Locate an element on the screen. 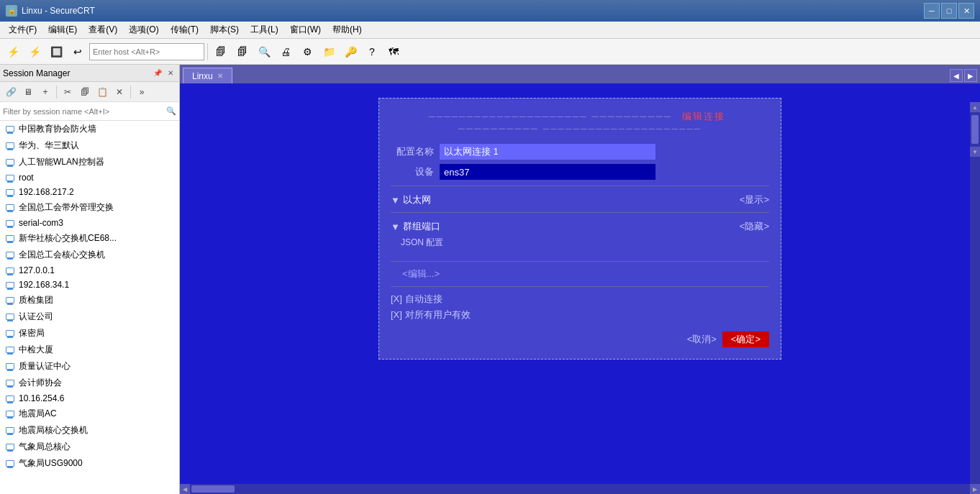 The height and width of the screenshot is (494, 980). session-item-label: 地震局核心交换机 is located at coordinates (53, 430).